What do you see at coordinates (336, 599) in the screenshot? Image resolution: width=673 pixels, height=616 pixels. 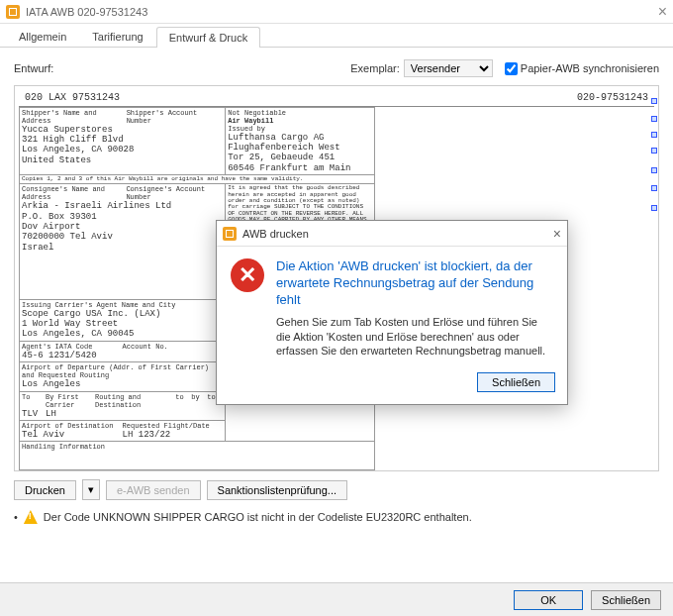 I see `footer: OK Schließen` at bounding box center [336, 599].